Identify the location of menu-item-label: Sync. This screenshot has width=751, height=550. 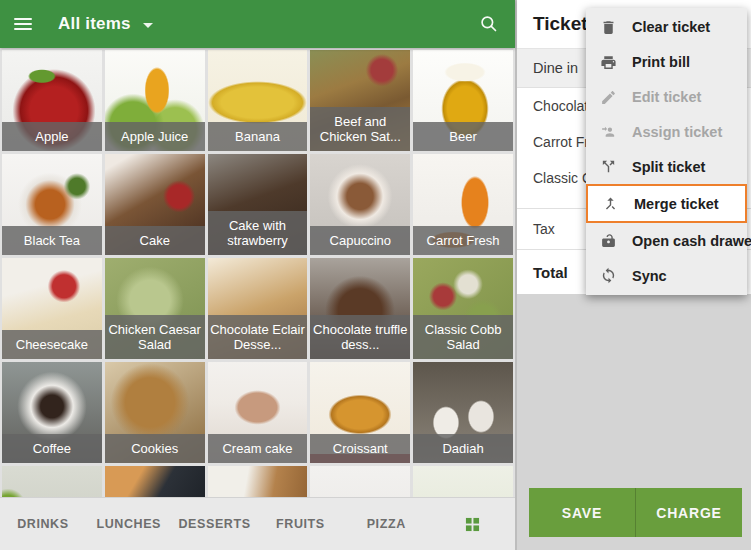
(650, 276).